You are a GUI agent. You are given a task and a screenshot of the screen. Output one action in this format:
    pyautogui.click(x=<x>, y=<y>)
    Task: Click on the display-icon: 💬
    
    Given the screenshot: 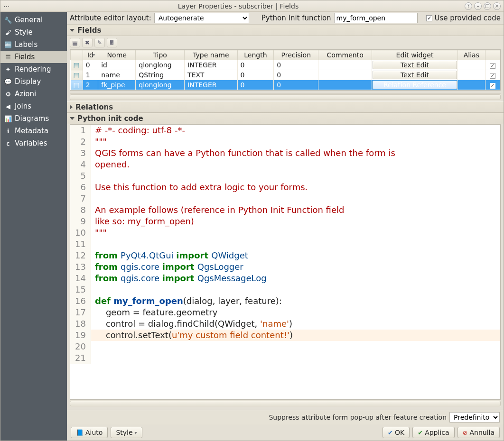 What is the action you would take?
    pyautogui.click(x=8, y=82)
    